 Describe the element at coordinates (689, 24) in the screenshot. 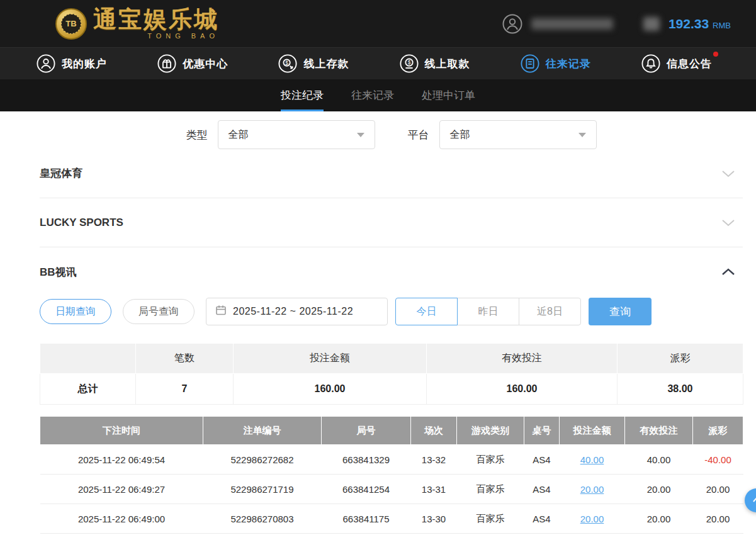

I see `balance-amount: 192.33` at that location.